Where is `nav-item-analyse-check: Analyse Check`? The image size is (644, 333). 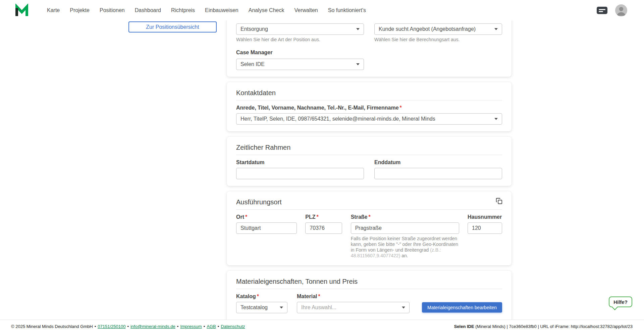 nav-item-analyse-check: Analyse Check is located at coordinates (266, 10).